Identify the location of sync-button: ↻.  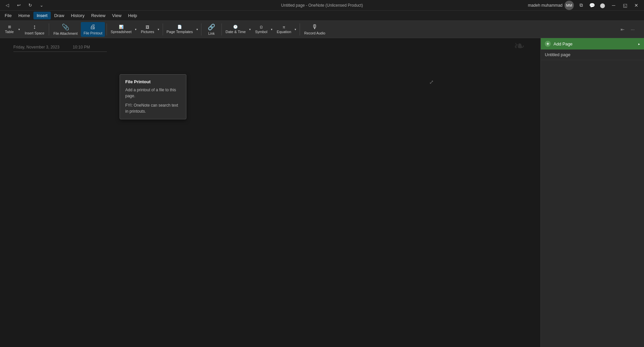
(30, 5).